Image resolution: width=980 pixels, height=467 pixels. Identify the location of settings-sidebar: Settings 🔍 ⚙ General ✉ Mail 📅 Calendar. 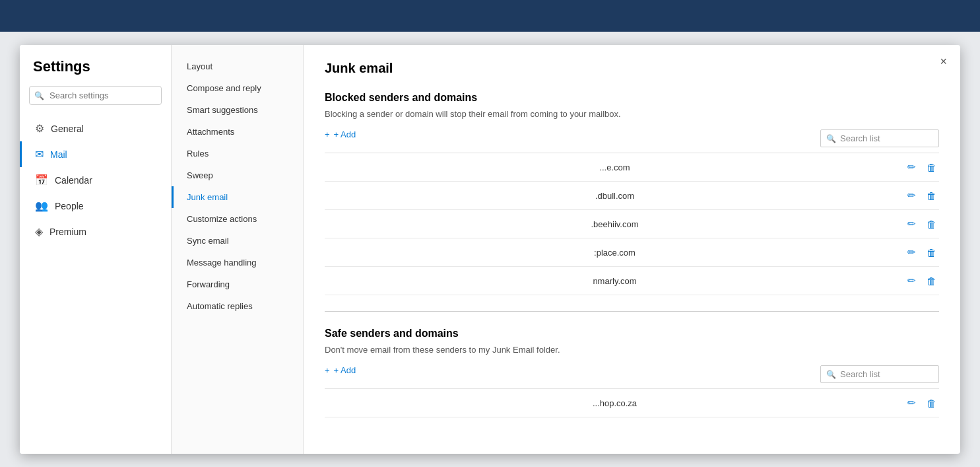
(96, 250).